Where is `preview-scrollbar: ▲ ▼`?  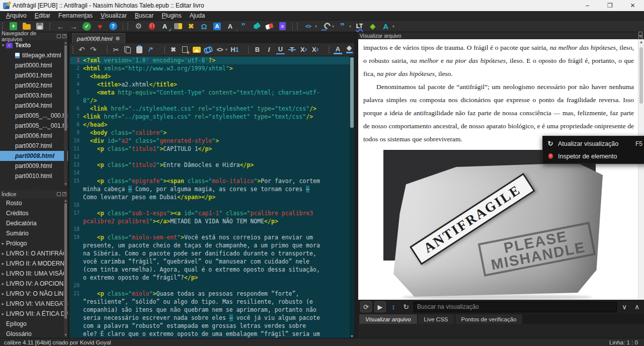
preview-scrollbar: ▲ ▼ is located at coordinates (641, 177).